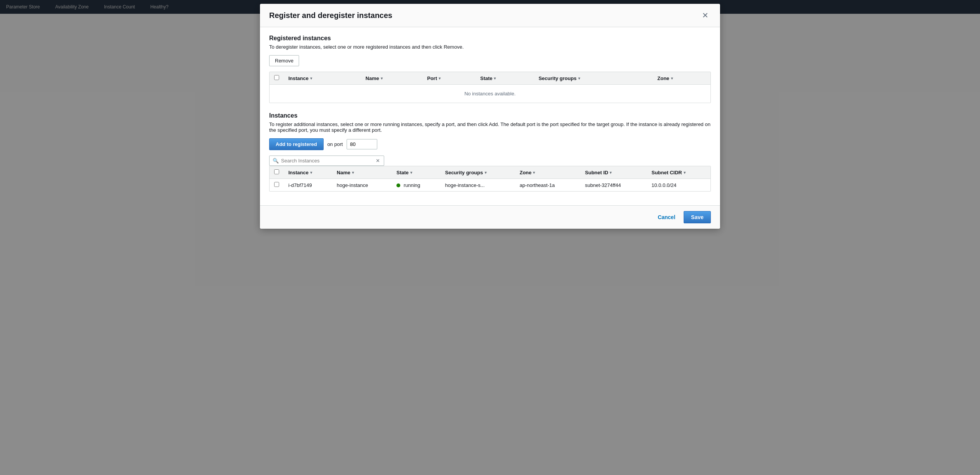  What do you see at coordinates (705, 12) in the screenshot?
I see `close-button: ✕` at bounding box center [705, 12].